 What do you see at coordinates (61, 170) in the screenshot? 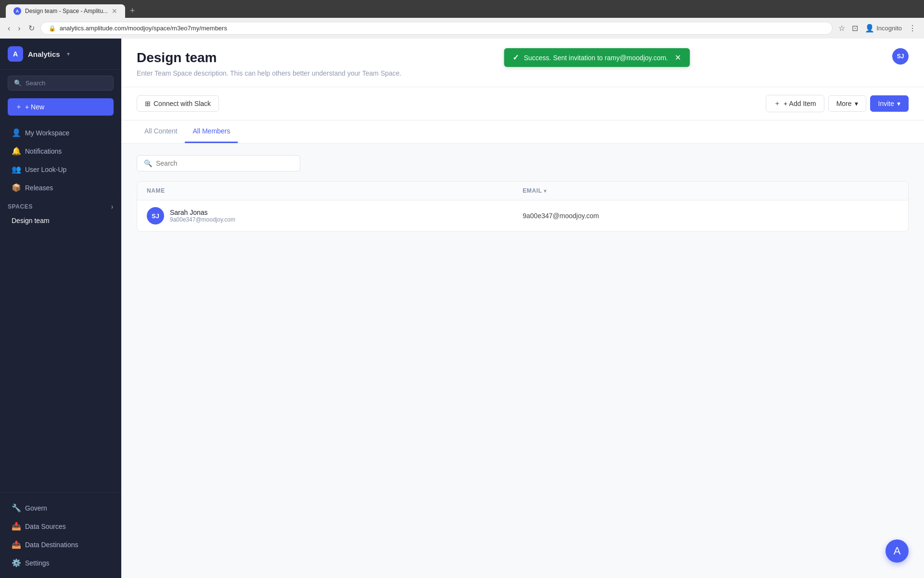
I see `sidebar-item-user-lookup: 👥 User Look-Up` at bounding box center [61, 170].